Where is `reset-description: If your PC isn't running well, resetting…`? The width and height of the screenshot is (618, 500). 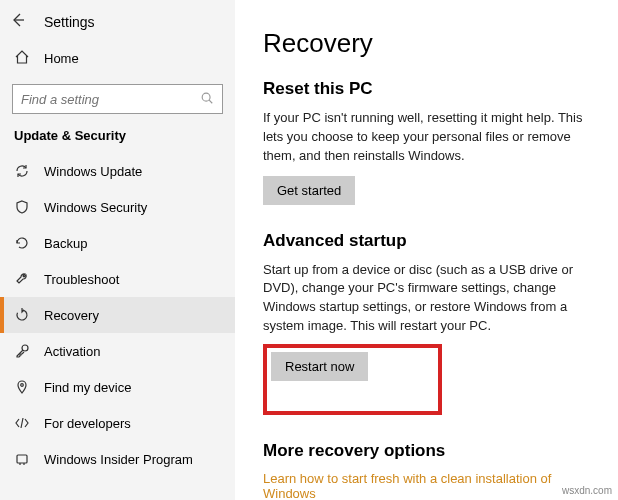
reset-description: If your PC isn't running well, resetting… is located at coordinates (430, 138).